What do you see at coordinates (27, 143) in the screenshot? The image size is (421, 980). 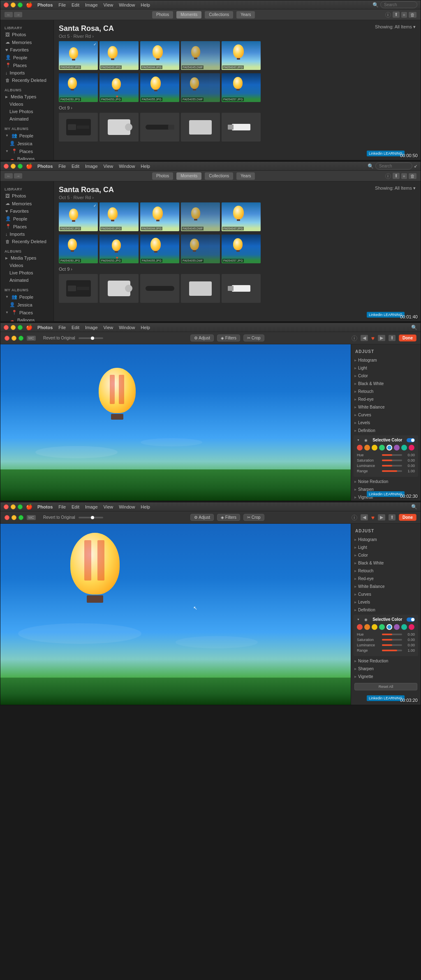 I see `sidebar-item-jessica: 👤 Jessica` at bounding box center [27, 143].